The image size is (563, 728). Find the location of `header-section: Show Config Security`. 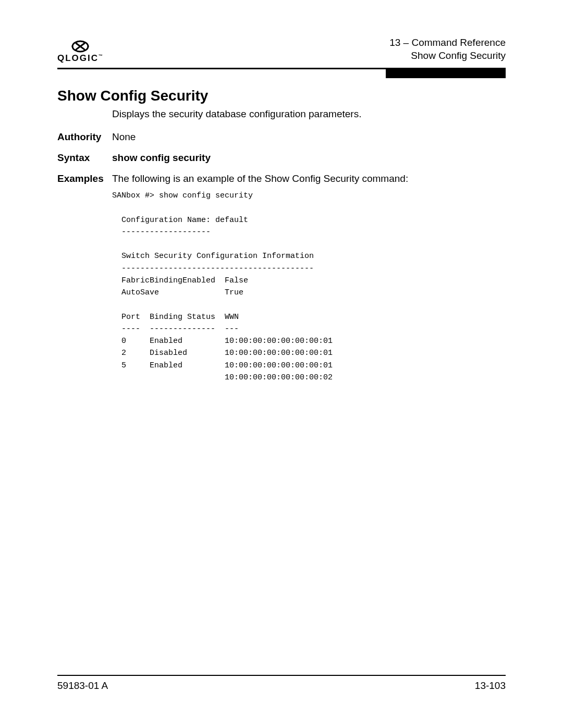

header-section: Show Config Security is located at coordinates (447, 56).